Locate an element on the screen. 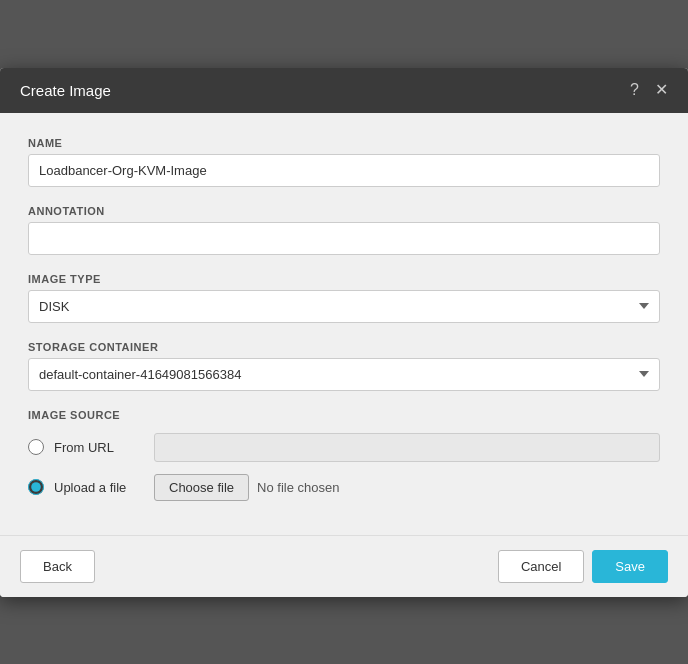 The width and height of the screenshot is (688, 664). from-url-radio is located at coordinates (36, 447).